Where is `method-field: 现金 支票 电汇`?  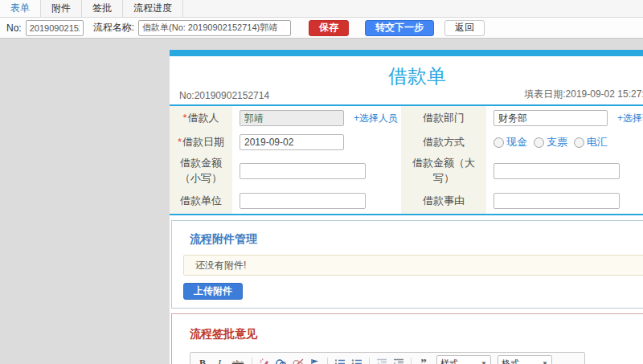
method-field: 现金 支票 电汇 is located at coordinates (564, 142).